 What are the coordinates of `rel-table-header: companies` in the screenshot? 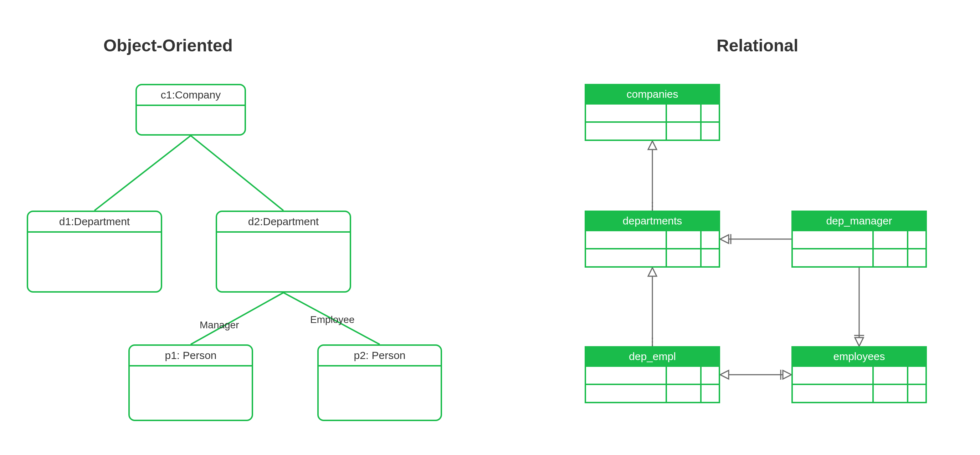 It's located at (652, 95).